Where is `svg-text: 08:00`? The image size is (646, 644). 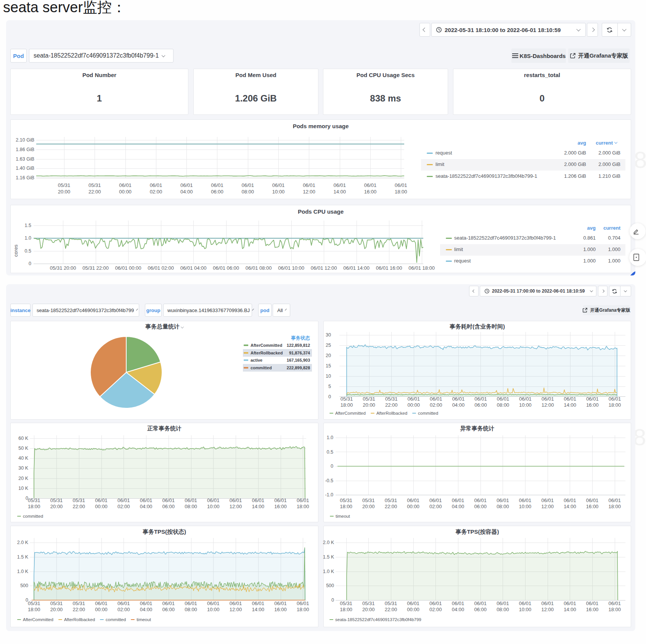 svg-text: 08:00 is located at coordinates (503, 507).